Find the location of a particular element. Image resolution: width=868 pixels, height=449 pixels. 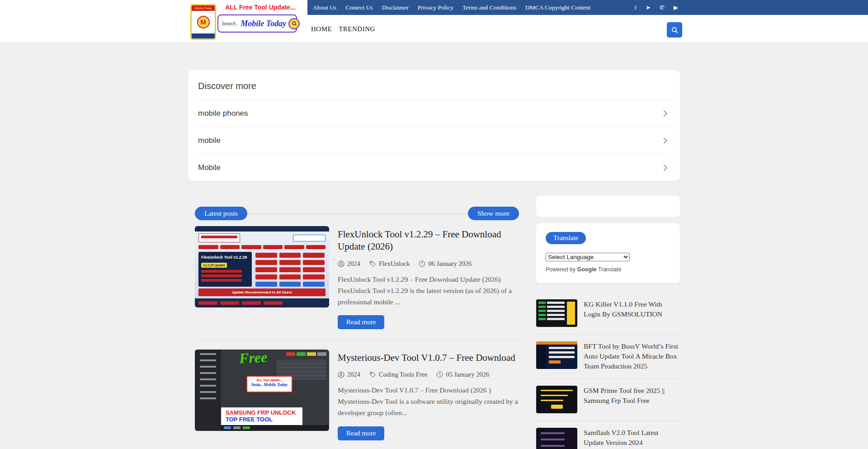

post-item: Free ALL Tool Update... Insta.. Mobile T… is located at coordinates (357, 399).